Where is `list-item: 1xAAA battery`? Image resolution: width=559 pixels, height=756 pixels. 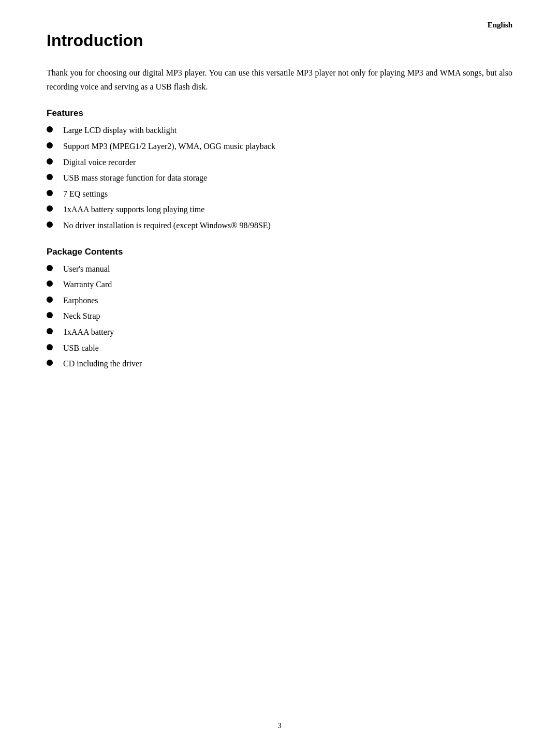
list-item: 1xAAA battery is located at coordinates (280, 332).